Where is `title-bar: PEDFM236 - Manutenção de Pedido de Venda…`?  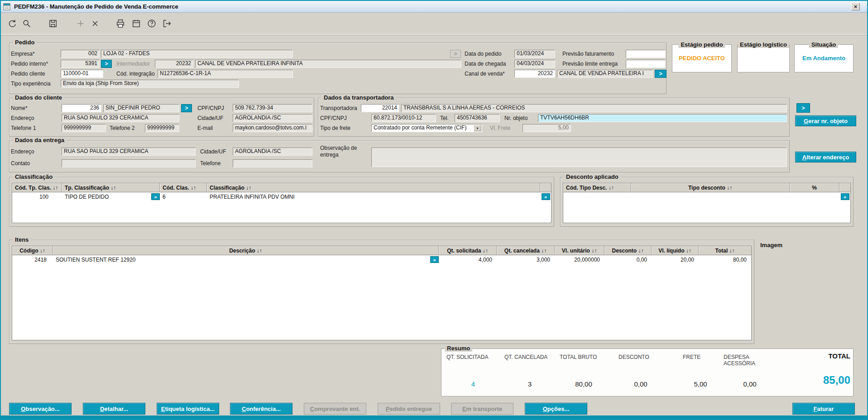 title-bar: PEDFM236 - Manutenção de Pedido de Venda… is located at coordinates (434, 7).